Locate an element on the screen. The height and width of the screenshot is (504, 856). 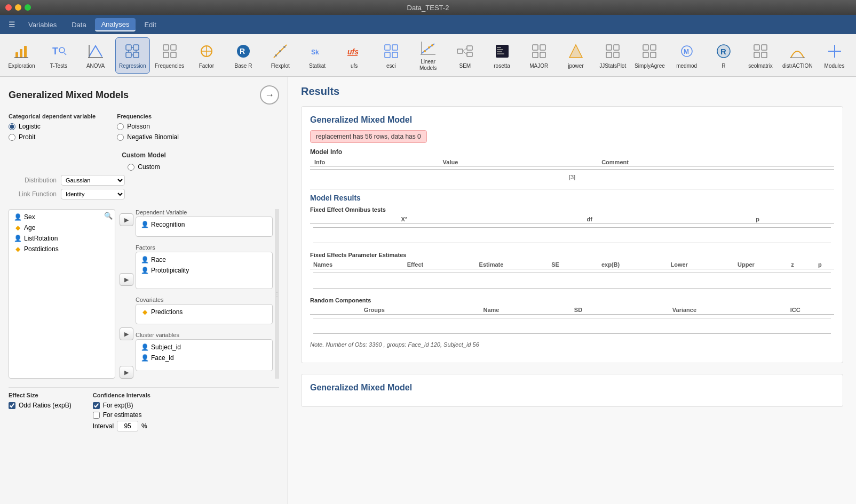
esci-icon is located at coordinates (391, 51).